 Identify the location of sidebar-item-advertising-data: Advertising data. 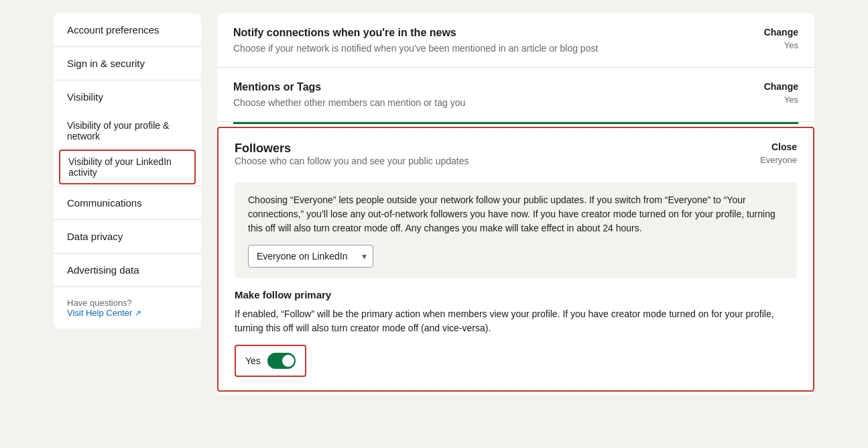
(127, 270).